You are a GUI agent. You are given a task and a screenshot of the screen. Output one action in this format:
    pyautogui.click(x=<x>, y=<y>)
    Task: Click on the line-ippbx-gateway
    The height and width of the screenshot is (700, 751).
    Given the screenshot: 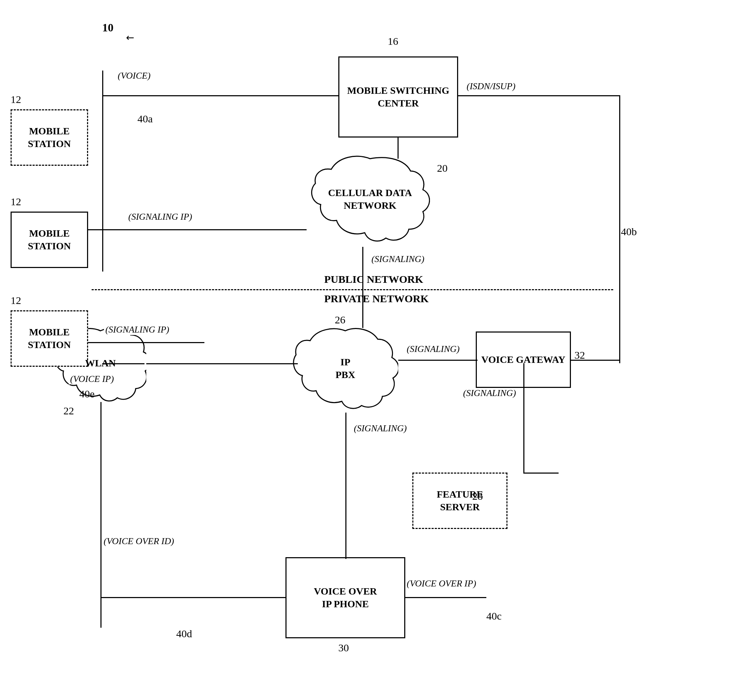 What is the action you would take?
    pyautogui.click(x=438, y=360)
    